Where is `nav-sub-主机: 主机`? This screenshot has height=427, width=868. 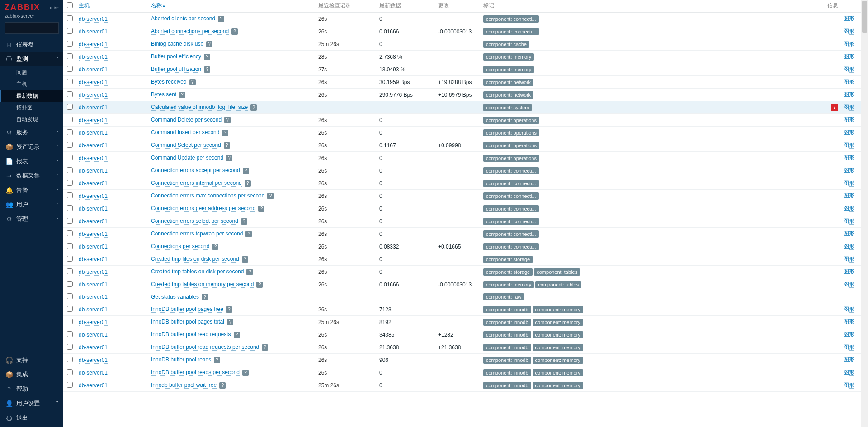 nav-sub-主机: 主机 is located at coordinates (32, 84).